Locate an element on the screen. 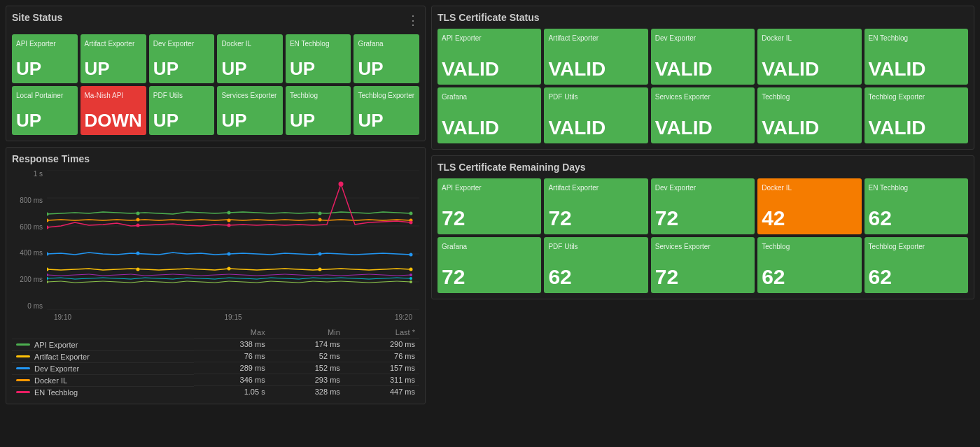  chart-svg is located at coordinates (233, 240).